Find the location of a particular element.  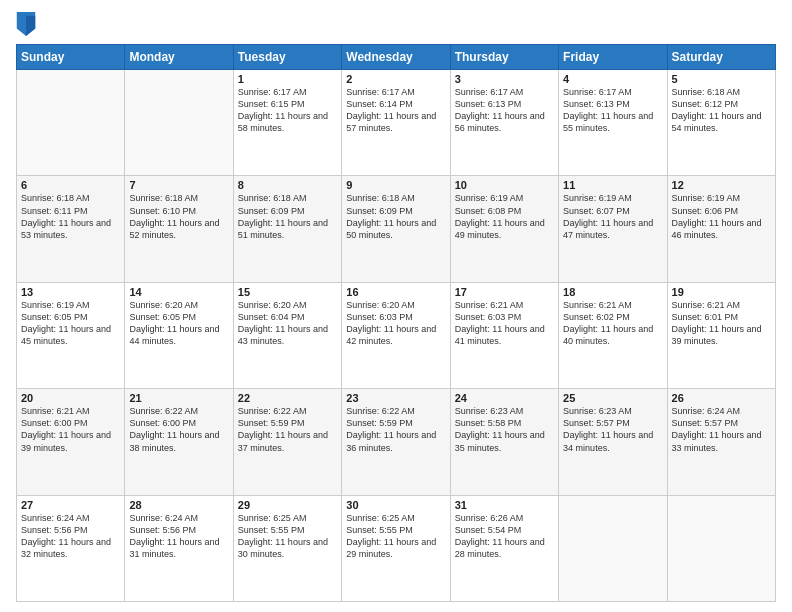

calendar-cell: 18Sunrise: 6:21 AM Sunset: 6:02 PM Dayli… is located at coordinates (613, 335).